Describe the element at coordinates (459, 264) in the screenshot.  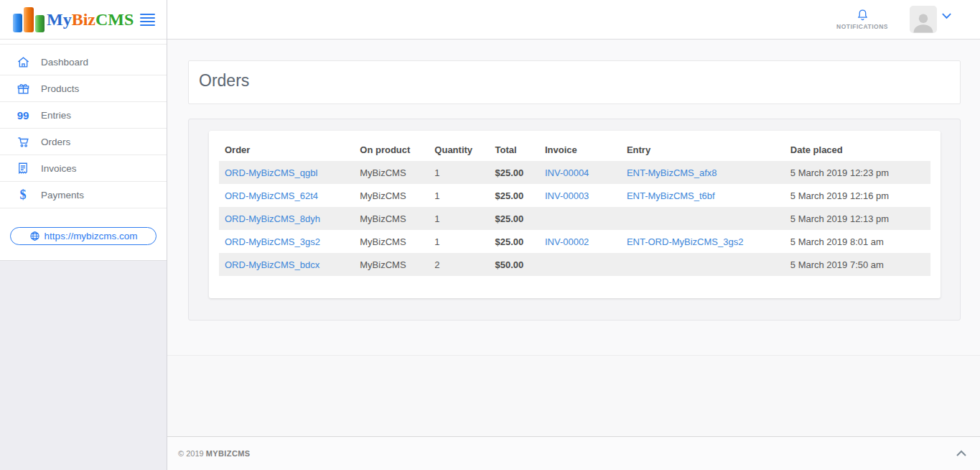
I see `quantity-cell: 2` at that location.